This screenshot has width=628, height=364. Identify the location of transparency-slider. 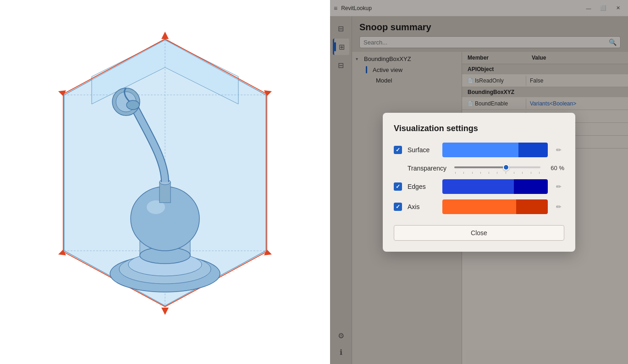
(497, 168).